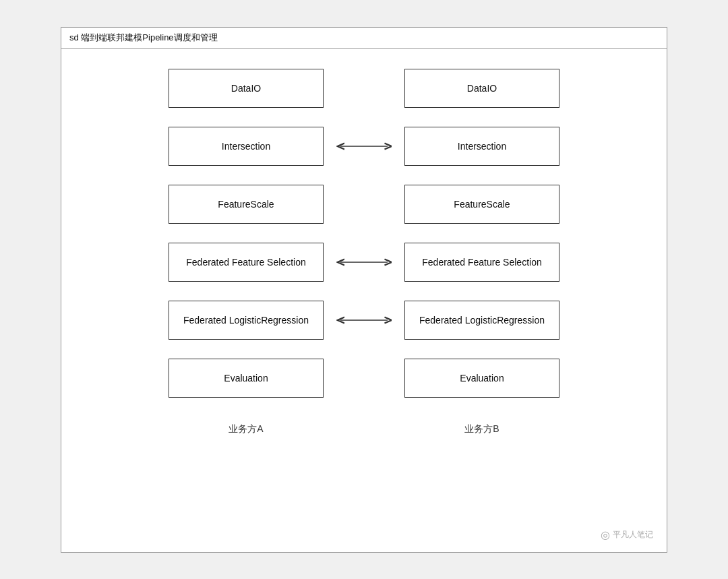 This screenshot has width=728, height=579. What do you see at coordinates (364, 262) in the screenshot?
I see `row-federated-feature-selection: Federated Feature Selection Federated Fe…` at bounding box center [364, 262].